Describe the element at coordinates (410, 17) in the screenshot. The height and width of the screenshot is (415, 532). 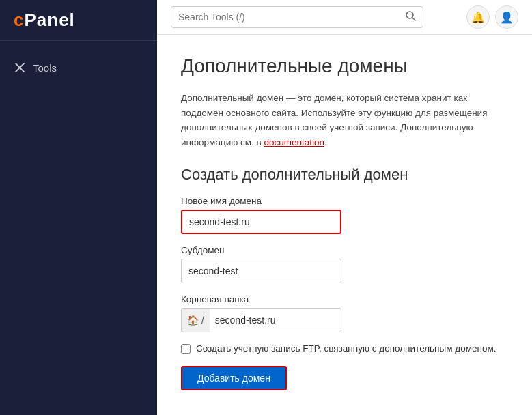
I see `search-icon` at that location.